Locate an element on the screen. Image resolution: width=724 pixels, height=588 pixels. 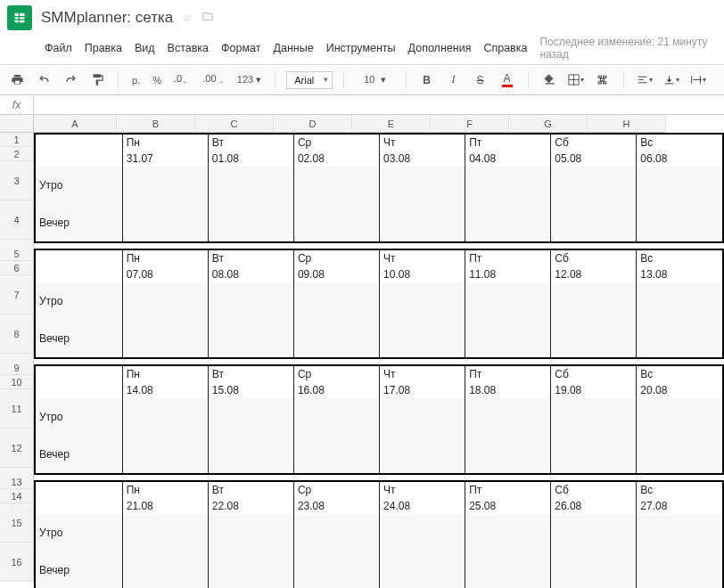
date-cell: 23.08 is located at coordinates (336, 506).